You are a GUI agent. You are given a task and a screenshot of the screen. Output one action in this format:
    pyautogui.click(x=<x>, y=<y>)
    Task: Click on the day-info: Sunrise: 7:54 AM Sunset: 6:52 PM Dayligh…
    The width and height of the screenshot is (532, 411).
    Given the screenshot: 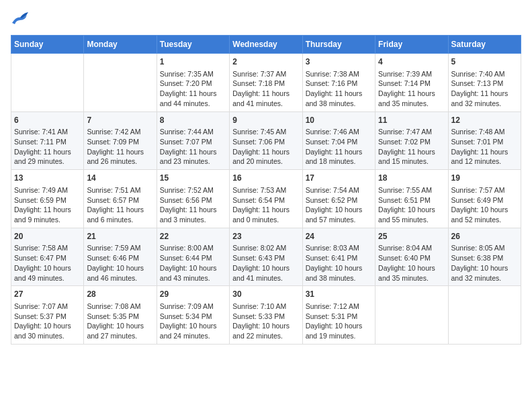 What is the action you would take?
    pyautogui.click(x=339, y=205)
    